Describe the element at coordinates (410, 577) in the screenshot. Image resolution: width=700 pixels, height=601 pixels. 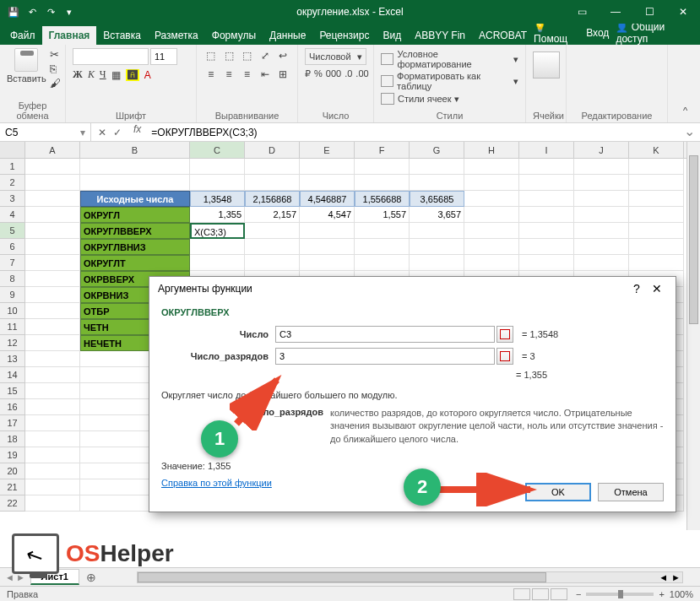
I see `horizontal-scrollbar: ◄►` at that location.